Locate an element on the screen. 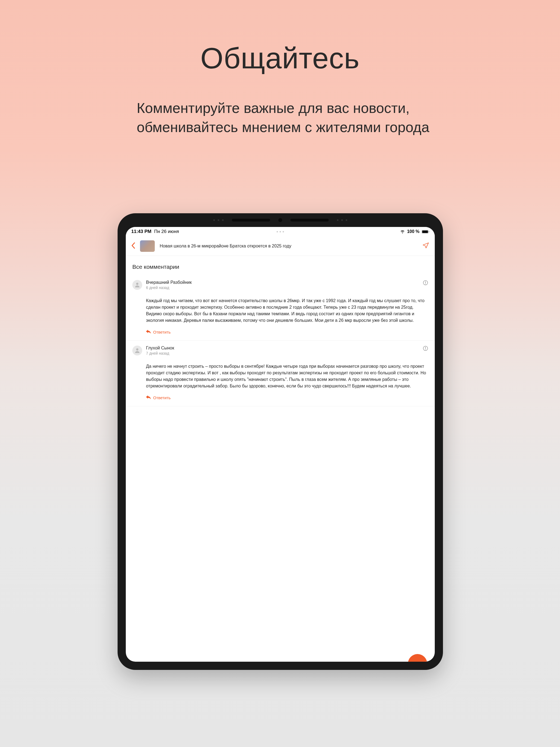 This screenshot has width=560, height=747. comment-item: Глухой Сынок 7 дней назад Да ничего не н… is located at coordinates (280, 374).